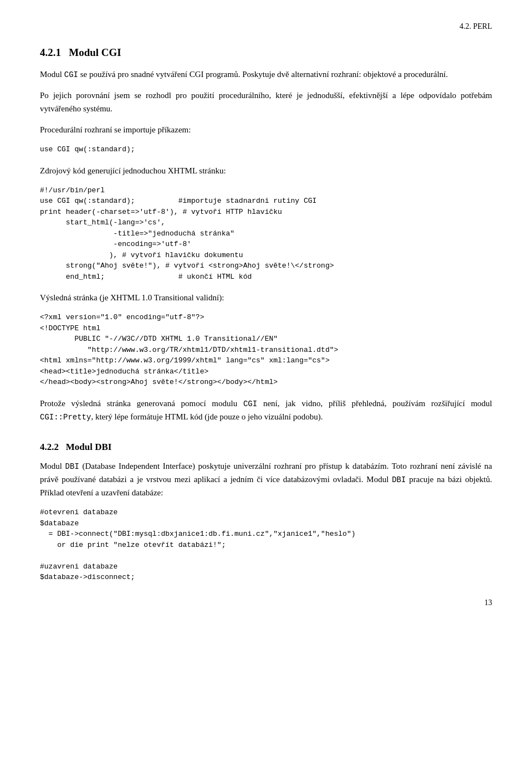 This screenshot has height=768, width=532. I want to click on page-header: 4.2. PERL, so click(266, 28).